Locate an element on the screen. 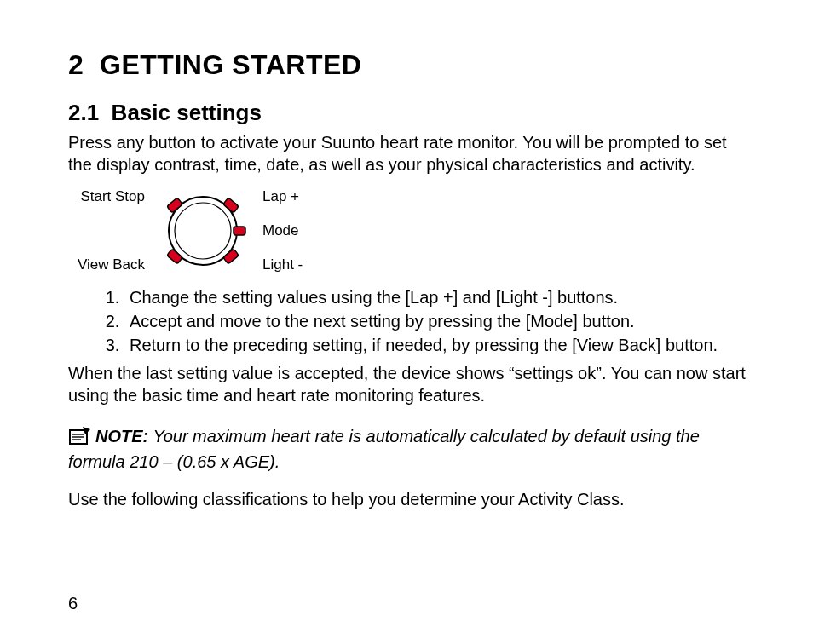 The height and width of the screenshot is (644, 813). step-item: Change the setting values using the [Lap… is located at coordinates (436, 298).